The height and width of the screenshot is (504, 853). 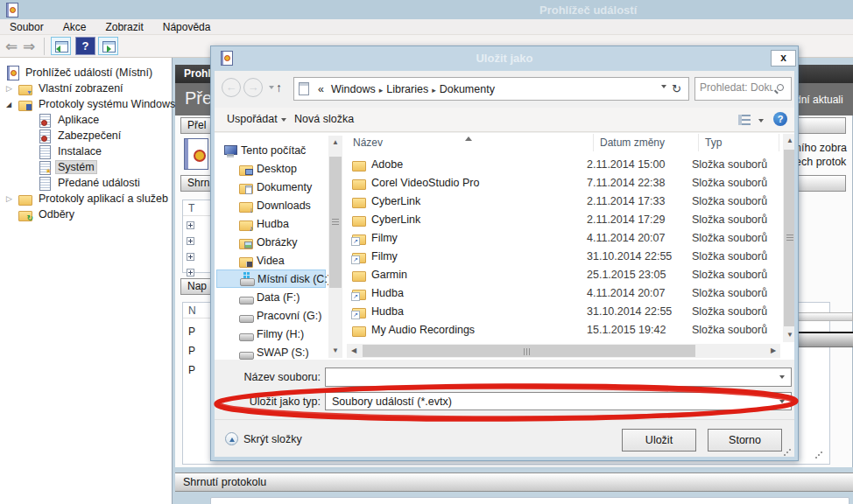 What do you see at coordinates (86, 73) in the screenshot?
I see `tree-item-event-viewer-root: Prohlížeč událostí (Místní)` at bounding box center [86, 73].